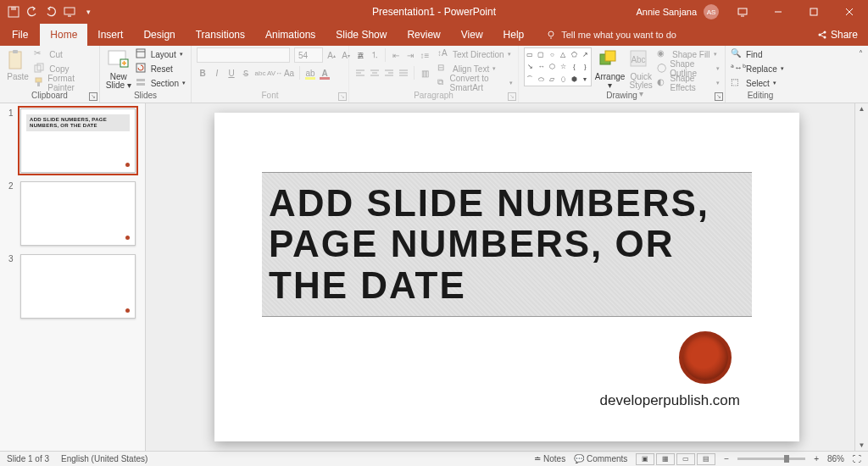 The width and height of the screenshot is (868, 466). Describe the element at coordinates (558, 67) in the screenshot. I see `shapes-gallery: ▭▢○△⬠↗ ↘↔⬡☆{} ⌒⬭▱⬯⬢▾` at that location.